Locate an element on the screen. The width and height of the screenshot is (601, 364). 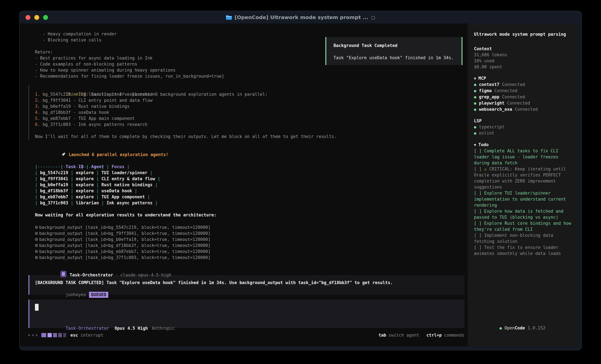
tool-call-line: ⚙background_output [task_id=bg_f9ff3041,… is located at coordinates (246, 233).